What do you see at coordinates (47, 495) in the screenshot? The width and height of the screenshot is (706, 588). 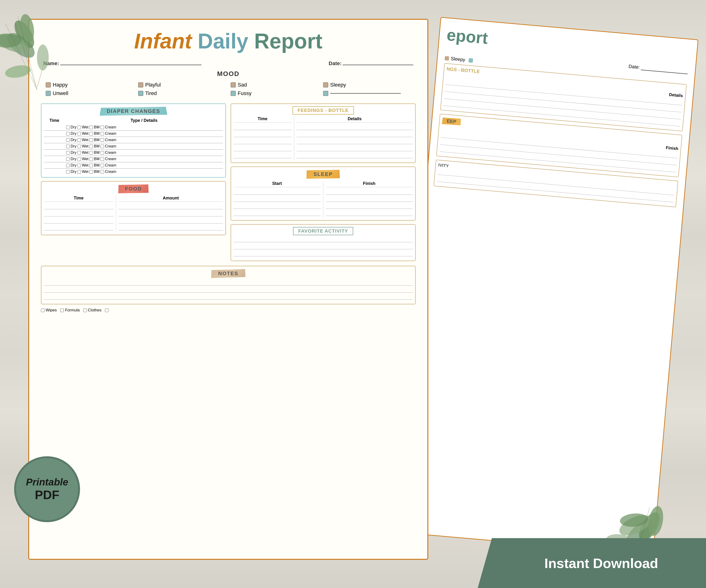 I see `pdf-badge-line2: PDF` at bounding box center [47, 495].